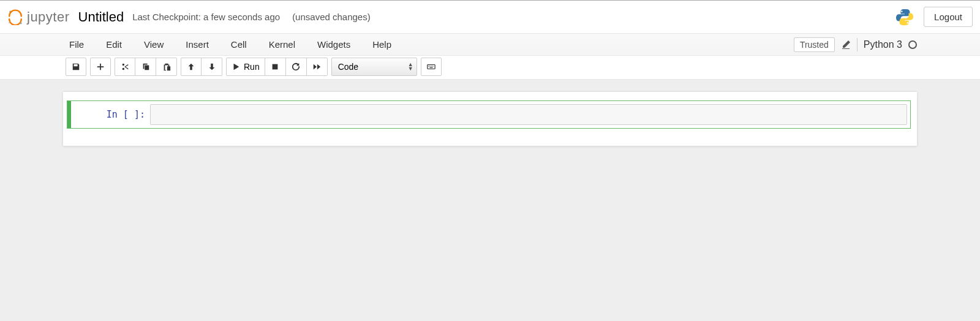  I want to click on arrow-down-icon, so click(212, 67).